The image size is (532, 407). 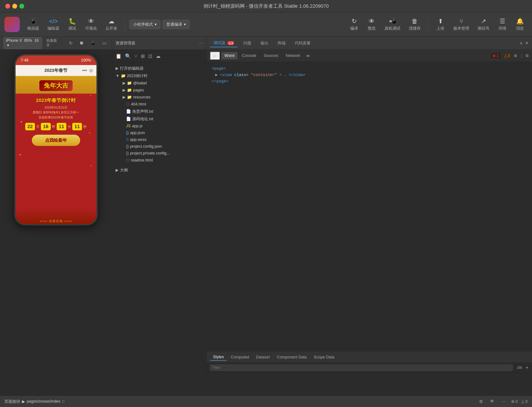 I want to click on maximize-button, so click(x=22, y=6).